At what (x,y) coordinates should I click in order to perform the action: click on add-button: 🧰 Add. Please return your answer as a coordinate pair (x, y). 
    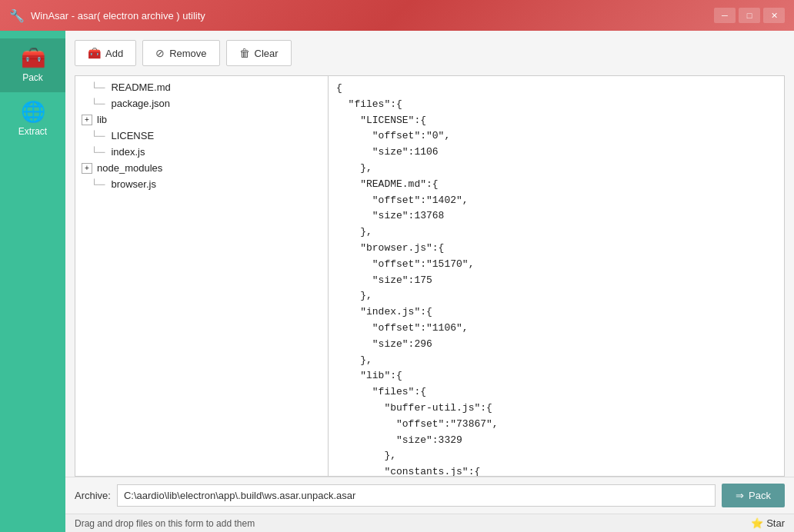
    Looking at the image, I should click on (105, 53).